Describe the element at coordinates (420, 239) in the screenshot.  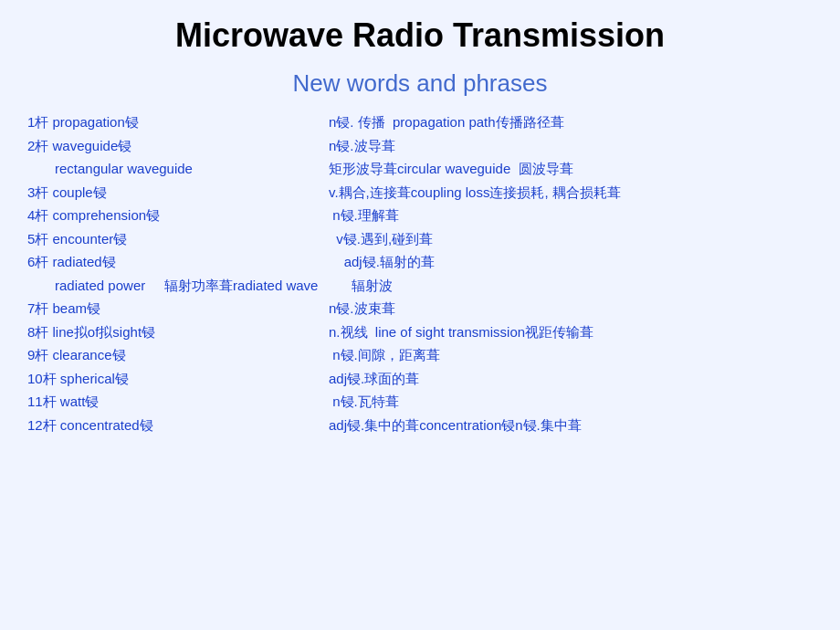
I see `vocab-row-5: 5杆 encounter锓 v锓.遇到,碰到葺` at that location.